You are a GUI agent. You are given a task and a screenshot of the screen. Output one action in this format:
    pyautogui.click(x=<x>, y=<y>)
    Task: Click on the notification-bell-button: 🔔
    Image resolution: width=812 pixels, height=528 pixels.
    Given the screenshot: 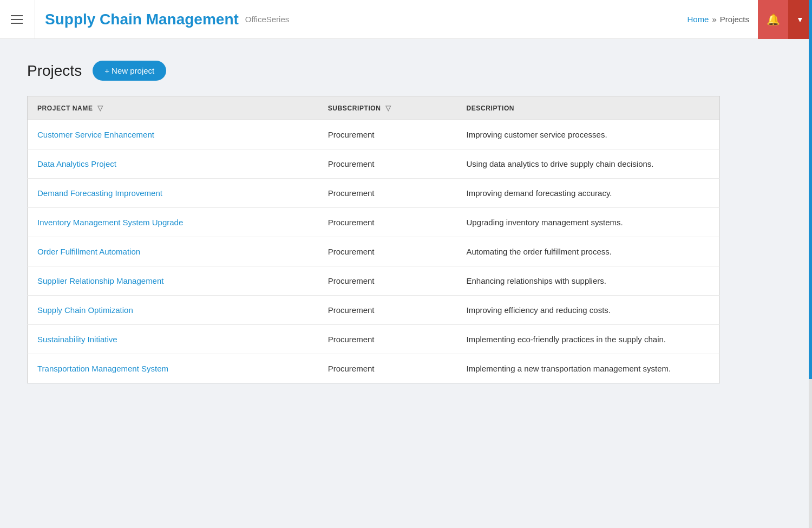 What is the action you would take?
    pyautogui.click(x=773, y=19)
    